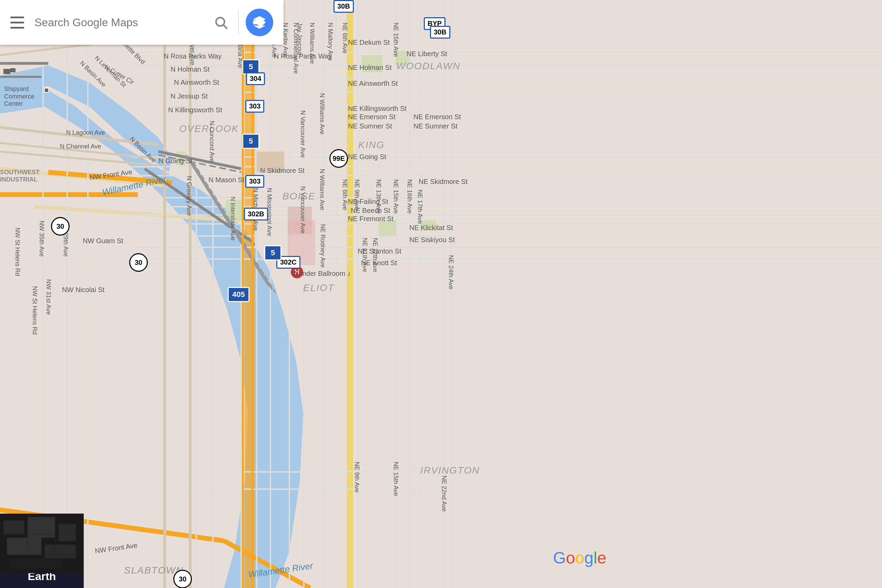 This screenshot has height=588, width=882. Describe the element at coordinates (256, 79) in the screenshot. I see `shield-304: 304` at that location.